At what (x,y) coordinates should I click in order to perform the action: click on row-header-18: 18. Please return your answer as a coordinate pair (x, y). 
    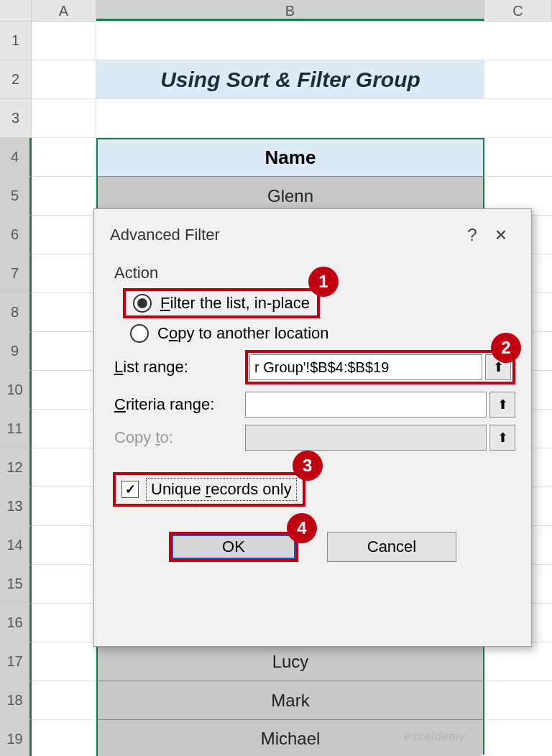
    Looking at the image, I should click on (16, 701).